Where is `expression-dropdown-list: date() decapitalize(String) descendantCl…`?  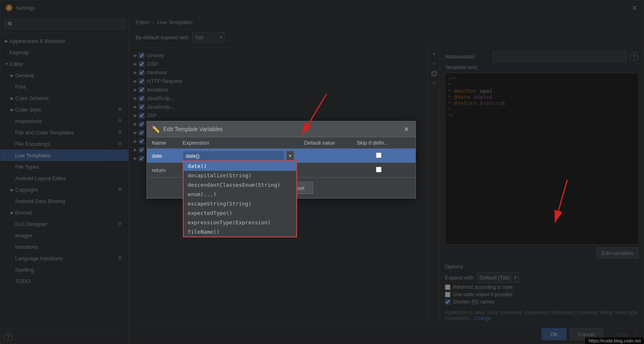
expression-dropdown-list: date() decapitalize(String) descendantCl… is located at coordinates (240, 199).